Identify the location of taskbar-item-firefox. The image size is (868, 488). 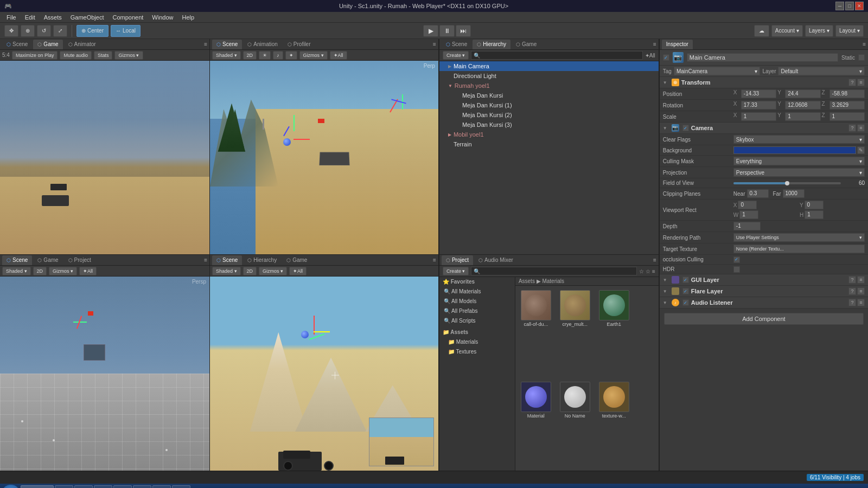
(123, 487).